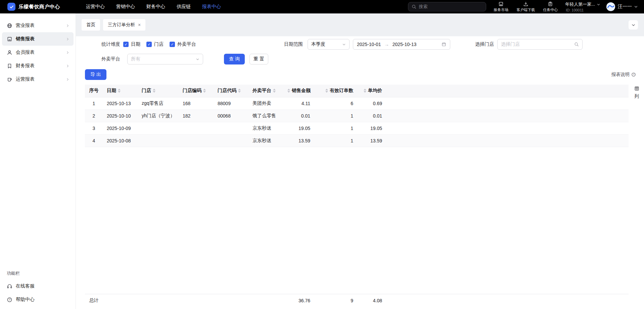  I want to click on brand: 乐檬餐饮商户中心, so click(43, 7).